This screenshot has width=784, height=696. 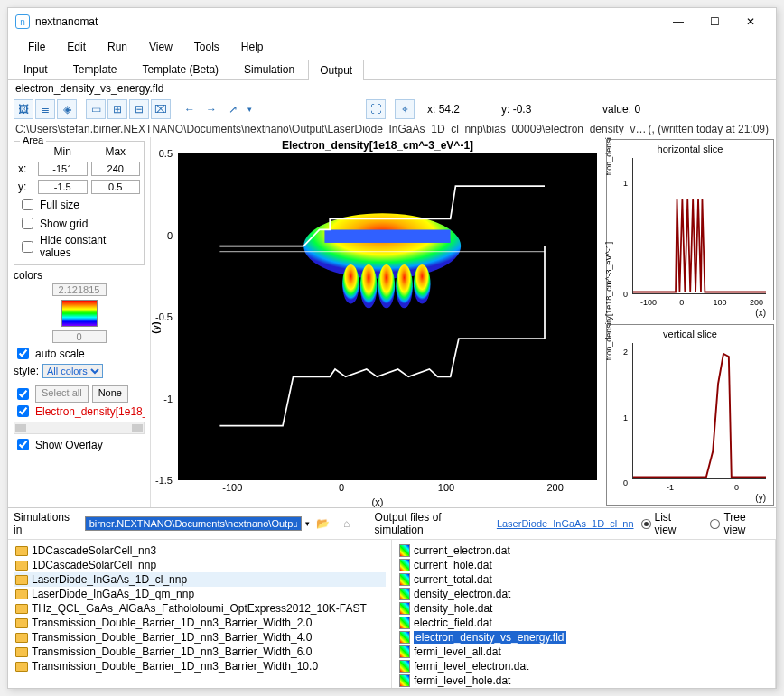 I want to click on file-item: fermi_level_hole.dat, so click(x=583, y=681).